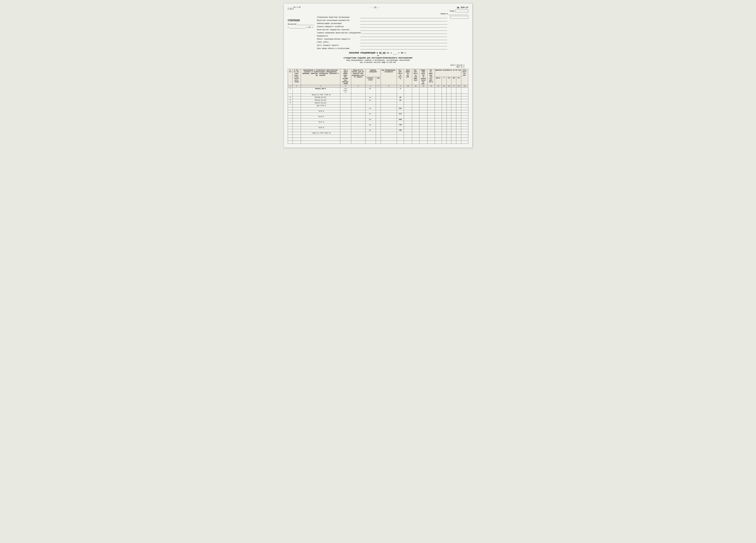 The width and height of the screenshot is (756, 543). I want to click on col-unit-header: Единицаизмерения, so click(373, 73).